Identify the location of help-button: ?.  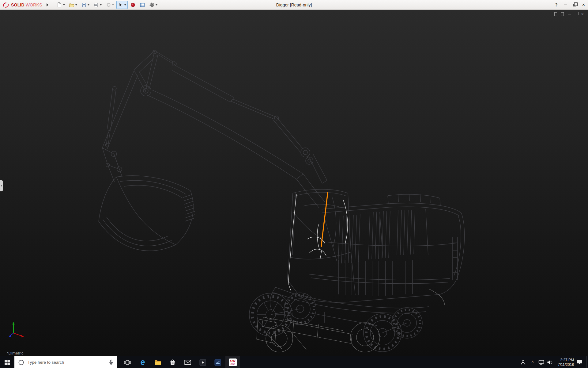
(556, 5).